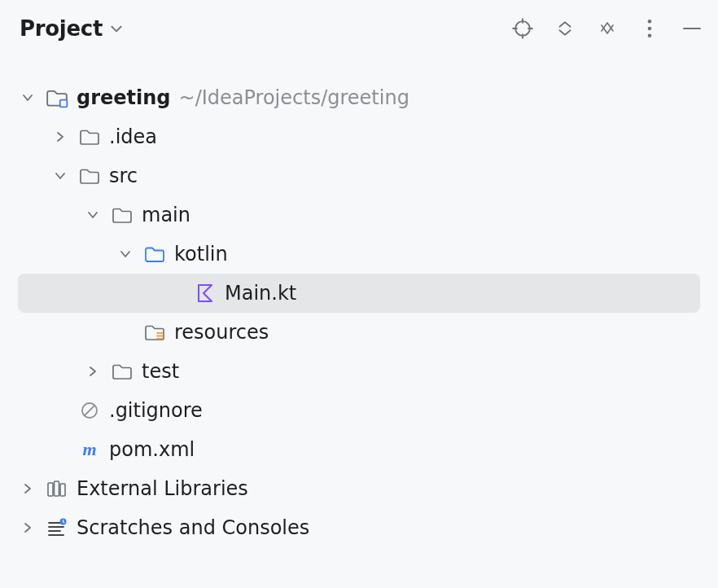 This screenshot has width=718, height=588. What do you see at coordinates (201, 254) in the screenshot?
I see `node-label: kotlin` at bounding box center [201, 254].